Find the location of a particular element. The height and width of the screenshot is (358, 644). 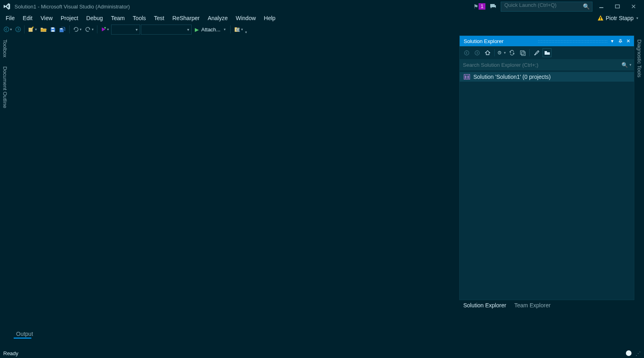

sync-active-document-button is located at coordinates (512, 53).